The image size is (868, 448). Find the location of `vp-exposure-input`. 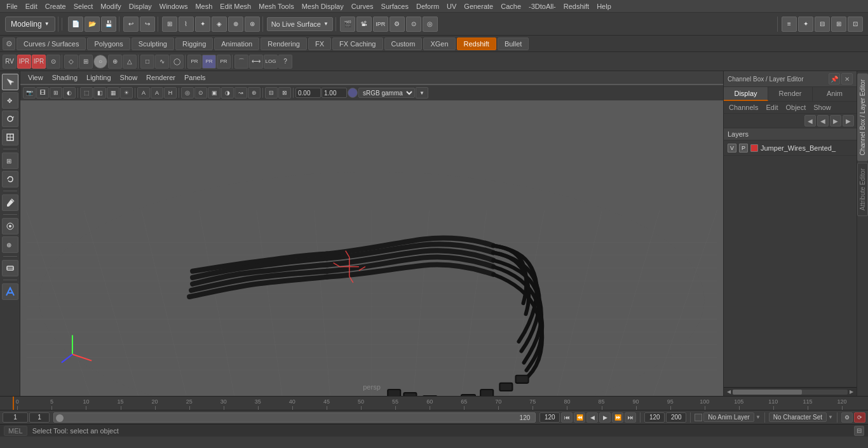

vp-exposure-input is located at coordinates (334, 93).